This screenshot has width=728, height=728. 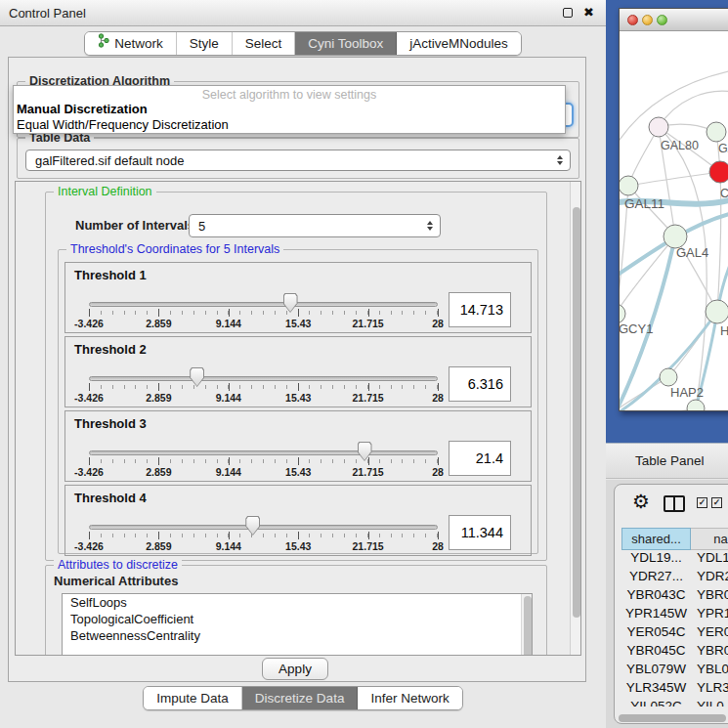 What do you see at coordinates (709, 539) in the screenshot?
I see `column-header-name: na` at bounding box center [709, 539].